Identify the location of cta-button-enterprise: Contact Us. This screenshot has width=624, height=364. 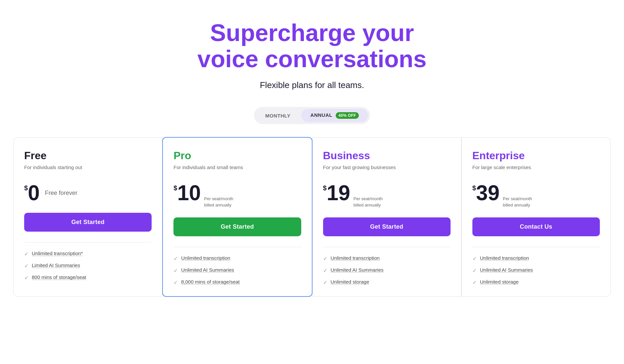
(536, 227).